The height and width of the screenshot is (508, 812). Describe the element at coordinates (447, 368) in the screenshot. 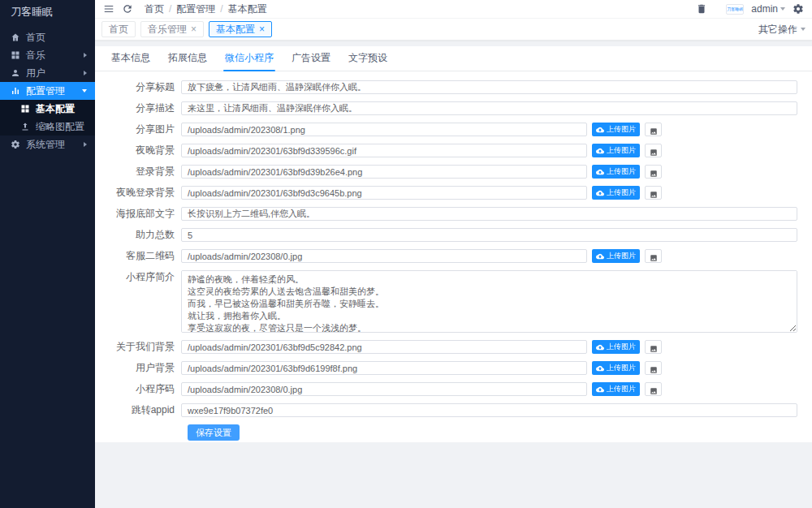

I see `form-row-user-background: 用户背景上传图片` at that location.